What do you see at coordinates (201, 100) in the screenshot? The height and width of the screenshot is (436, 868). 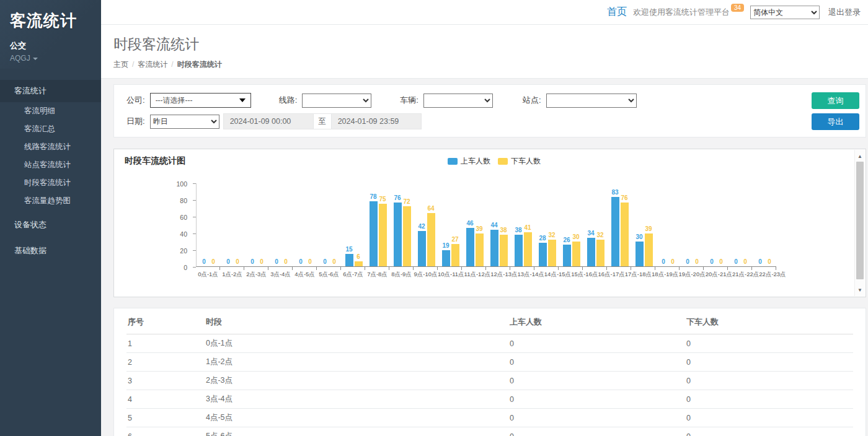 I see `company-select: ---请选择---` at bounding box center [201, 100].